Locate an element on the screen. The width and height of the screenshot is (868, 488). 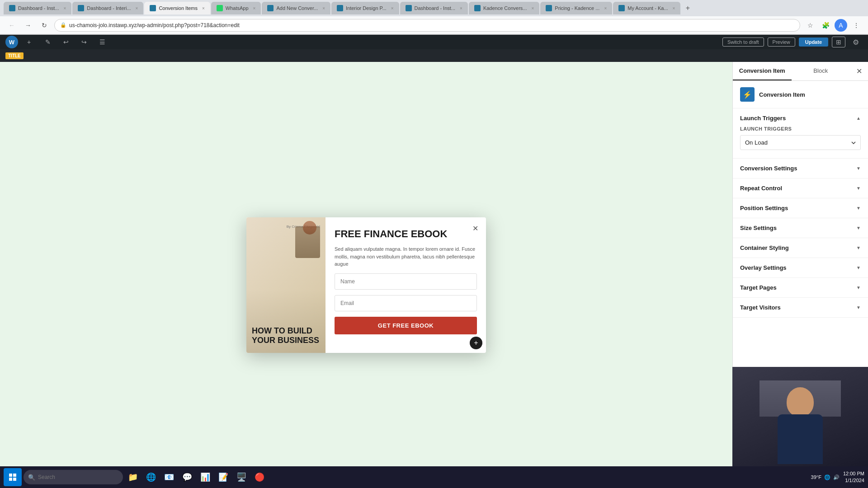
name-input is located at coordinates (406, 282).